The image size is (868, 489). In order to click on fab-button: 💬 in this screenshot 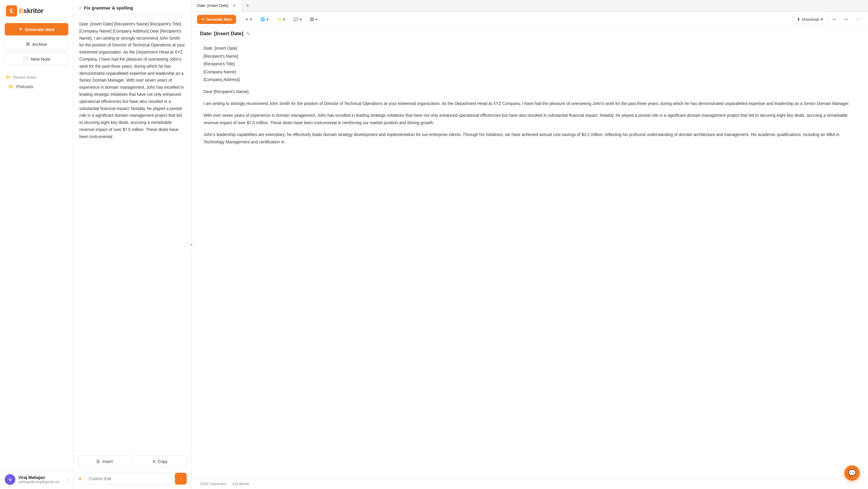, I will do `click(852, 473)`.